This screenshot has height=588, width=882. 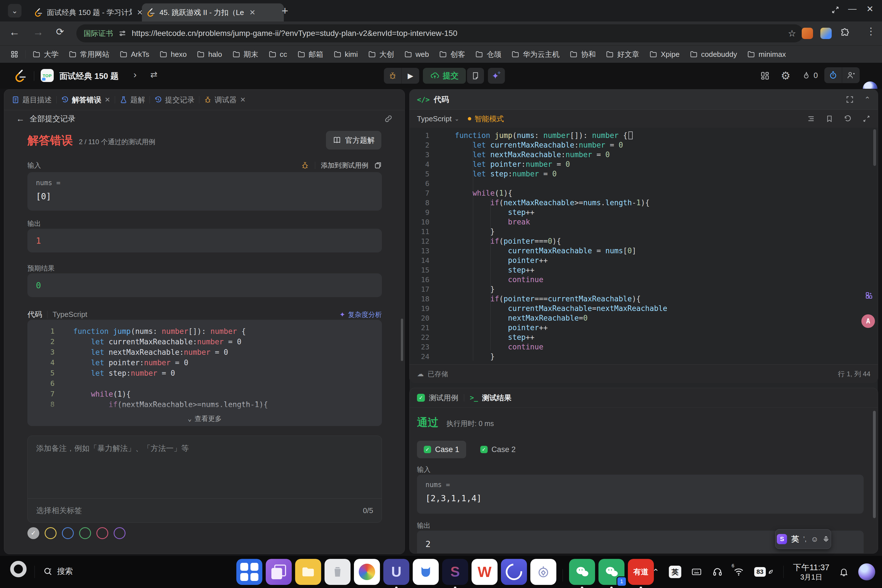 I want to click on bookmark-folder: 常用网站, so click(x=89, y=54).